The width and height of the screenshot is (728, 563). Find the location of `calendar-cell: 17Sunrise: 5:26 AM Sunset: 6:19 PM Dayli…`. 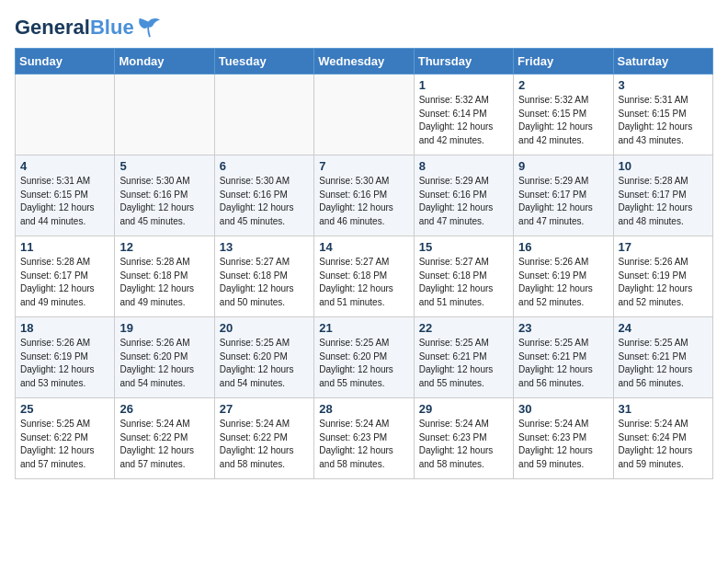

calendar-cell: 17Sunrise: 5:26 AM Sunset: 6:19 PM Dayli… is located at coordinates (663, 277).